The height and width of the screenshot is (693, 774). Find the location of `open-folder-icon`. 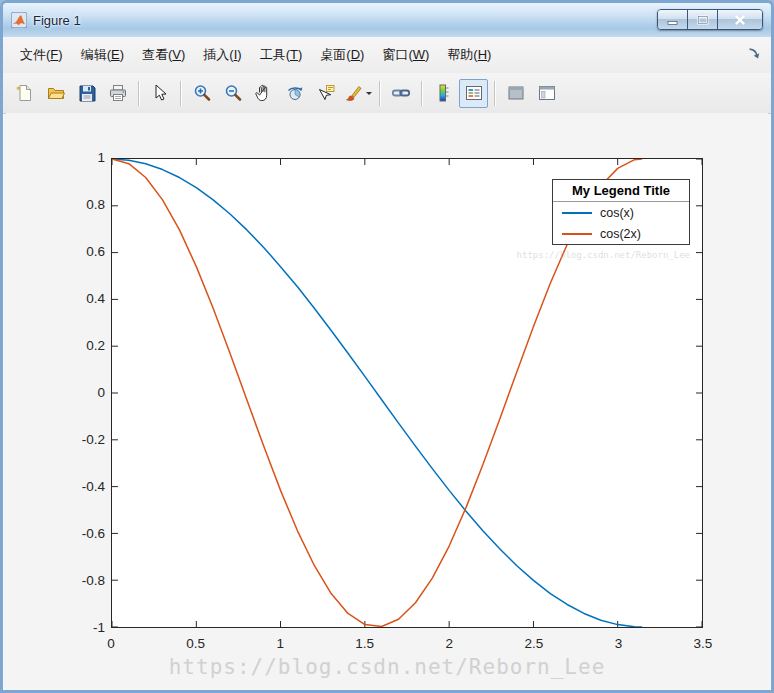

open-folder-icon is located at coordinates (56, 93).